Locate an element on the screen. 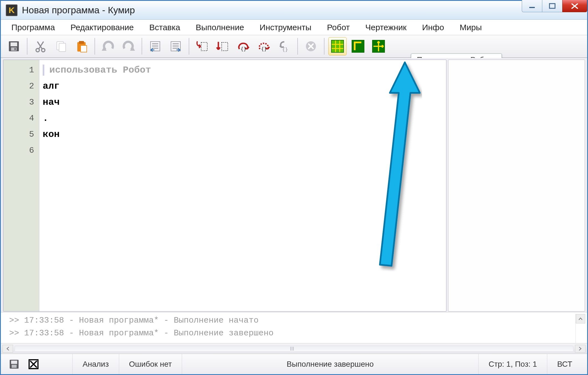 This screenshot has width=588, height=375. outdent-button is located at coordinates (155, 46).